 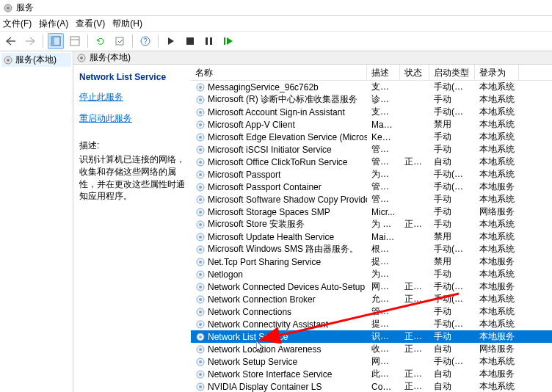 What do you see at coordinates (371, 361) in the screenshot?
I see `service-row: Network Setup Service网络...手动(触发...本地系统` at bounding box center [371, 361].